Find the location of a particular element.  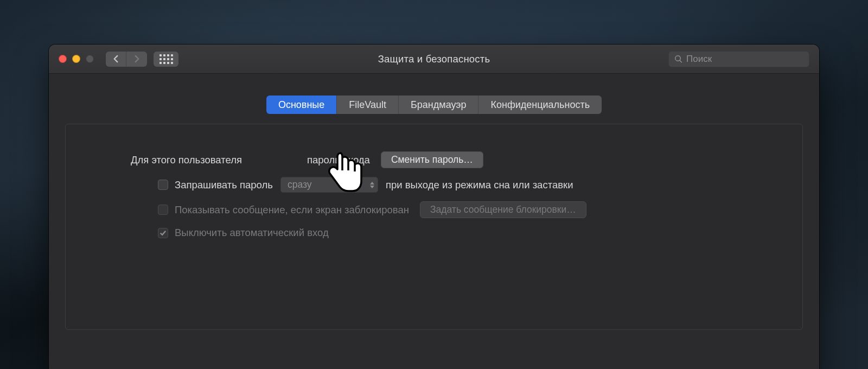

nav-buttons is located at coordinates (126, 59).